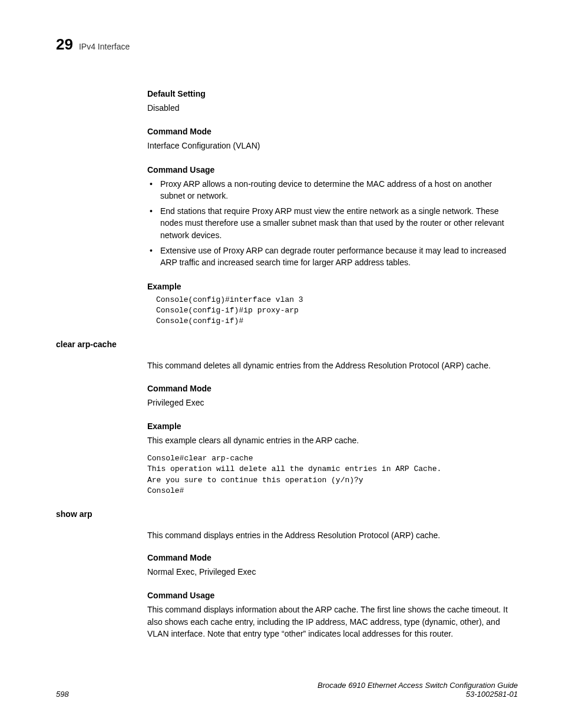 This screenshot has width=562, height=728. What do you see at coordinates (332, 170) in the screenshot?
I see `command-usage-heading-1: Command Usage` at bounding box center [332, 170].